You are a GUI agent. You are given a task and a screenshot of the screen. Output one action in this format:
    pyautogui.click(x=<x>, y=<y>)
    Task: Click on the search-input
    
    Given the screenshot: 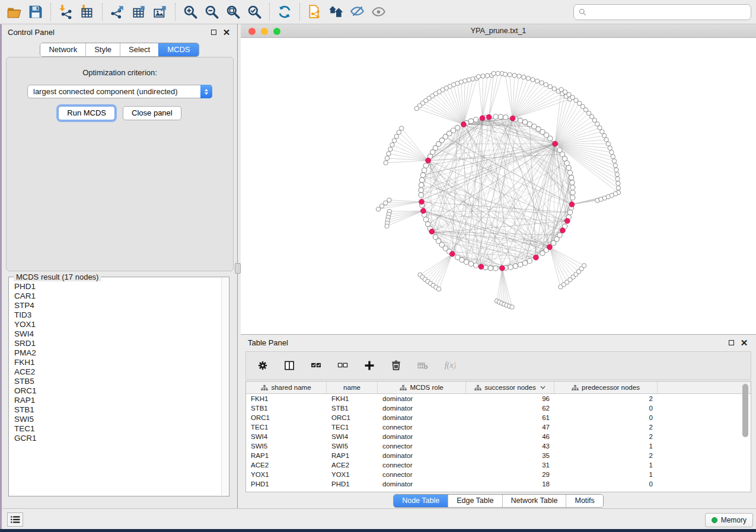 What is the action you would take?
    pyautogui.click(x=670, y=12)
    